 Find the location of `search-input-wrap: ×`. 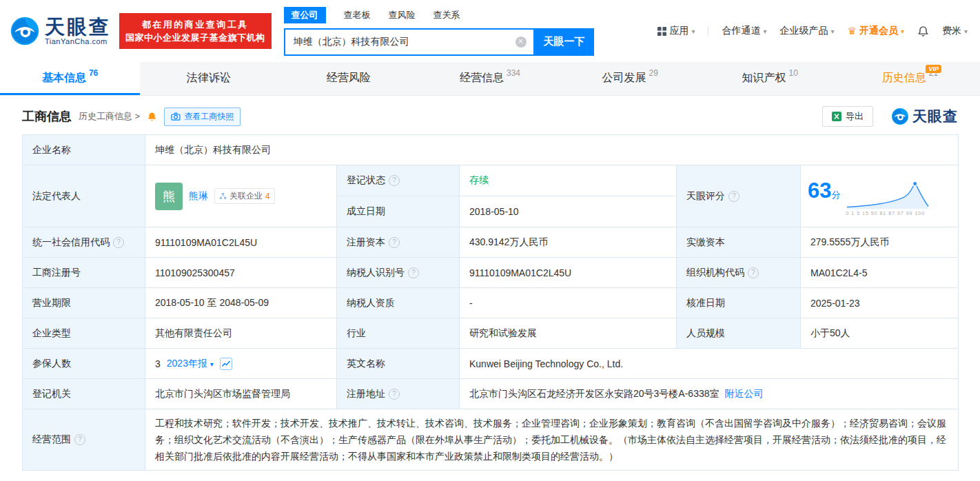

search-input-wrap: × is located at coordinates (409, 42).